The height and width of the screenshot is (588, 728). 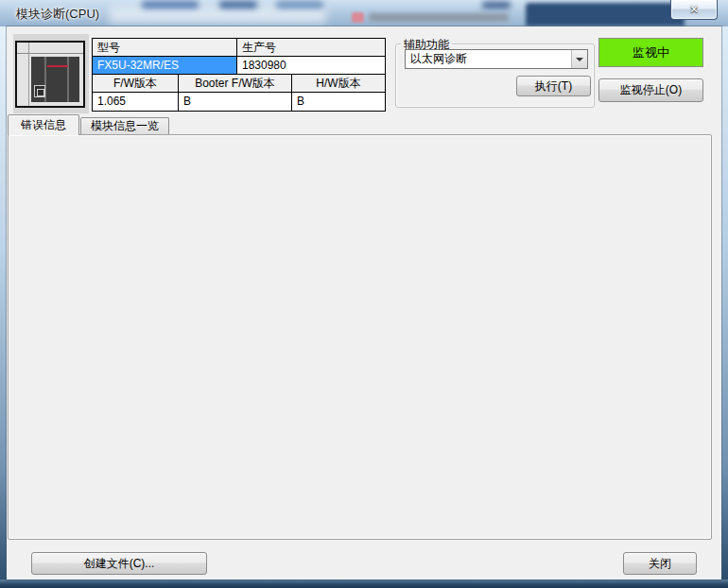 What do you see at coordinates (605, 15) in the screenshot?
I see `blurred-dark-tab` at bounding box center [605, 15].